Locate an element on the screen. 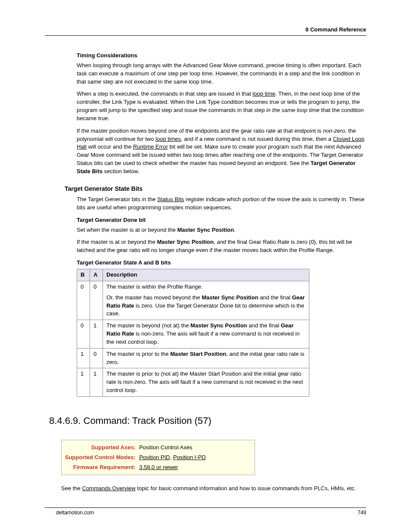  th-a: A is located at coordinates (97, 275).